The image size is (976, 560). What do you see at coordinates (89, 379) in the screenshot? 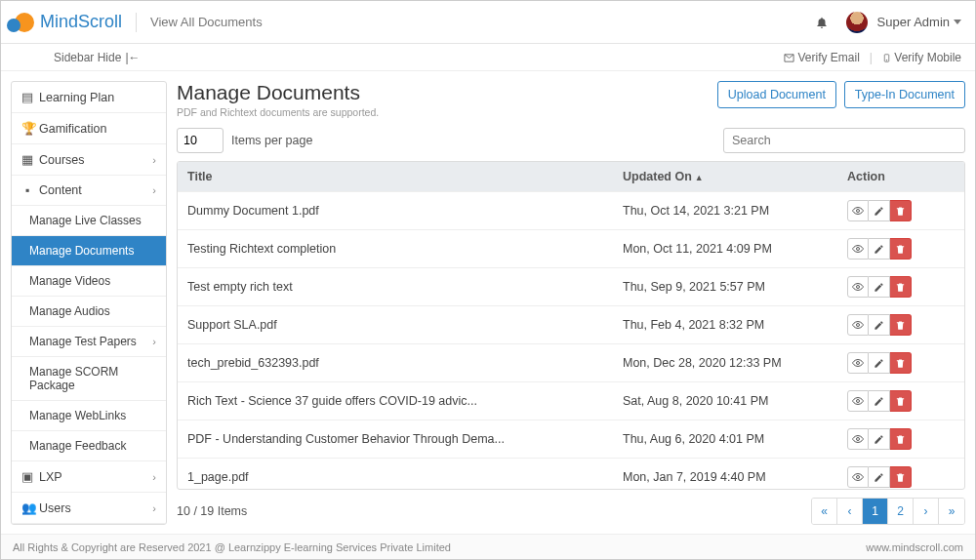
I see `sidebar-sub-scorm: Manage SCORM Package` at bounding box center [89, 379].